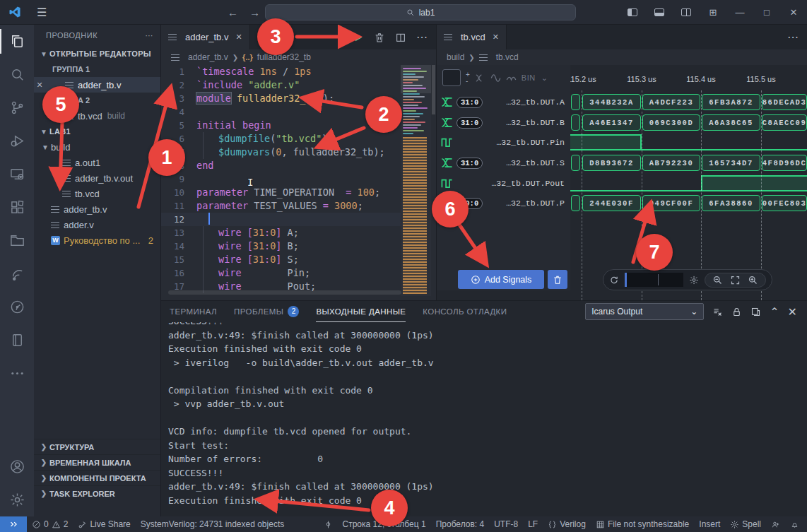  What do you see at coordinates (632, 13) in the screenshot?
I see `toggle-sidebar-icon` at bounding box center [632, 13].